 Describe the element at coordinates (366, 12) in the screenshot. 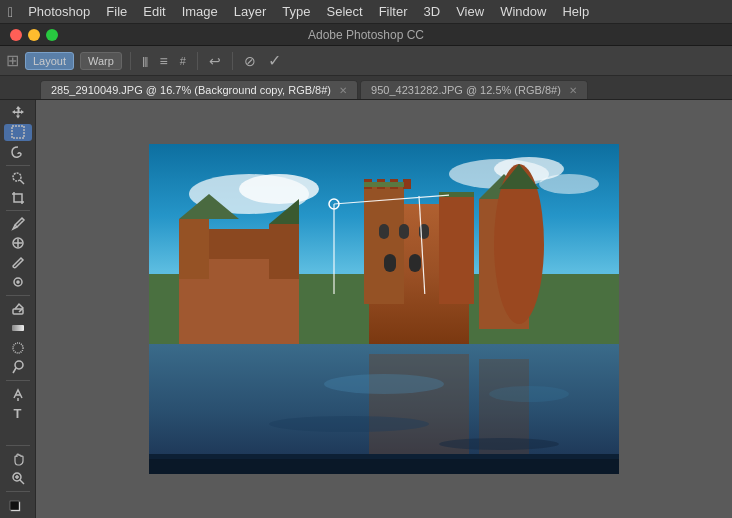

I see `menu-bar:  Photoshop File Edit Image Layer Type S…` at that location.